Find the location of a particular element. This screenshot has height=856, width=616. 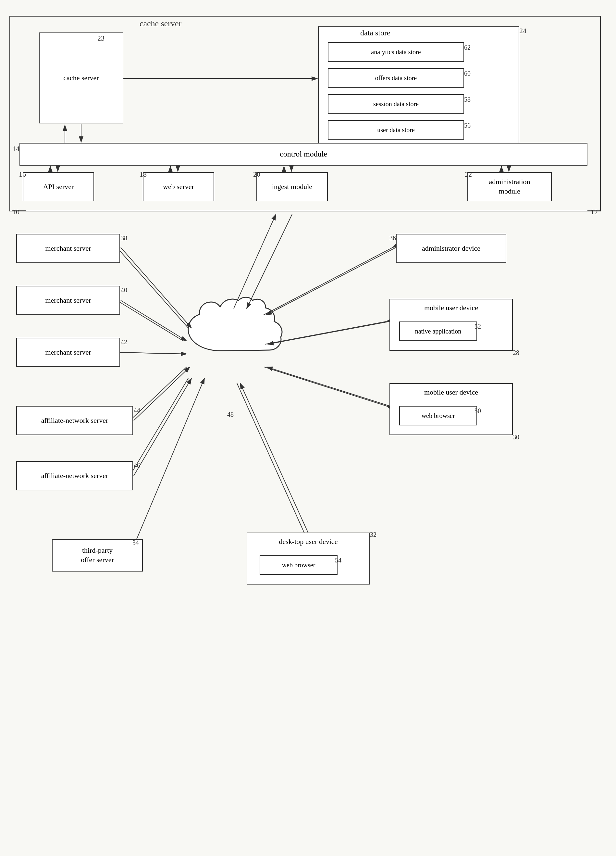

web-browser-desktop-label: web browser is located at coordinates (299, 565).